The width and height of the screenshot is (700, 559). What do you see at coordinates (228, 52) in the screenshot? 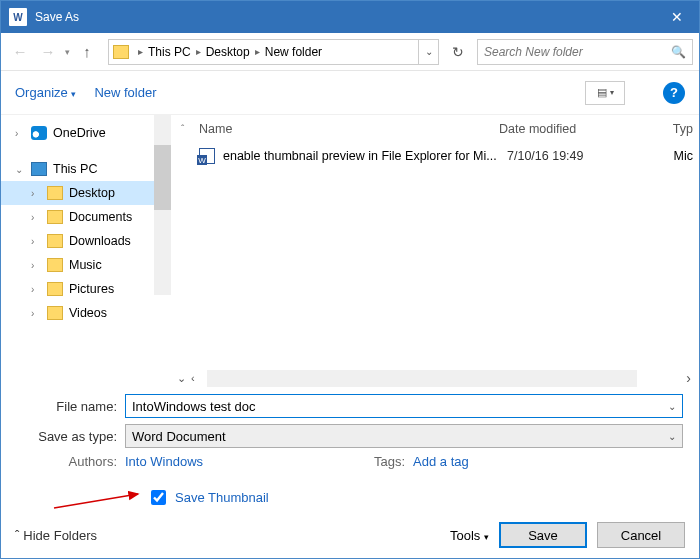
I see `breadcrumb-segment: Desktop` at bounding box center [228, 52].